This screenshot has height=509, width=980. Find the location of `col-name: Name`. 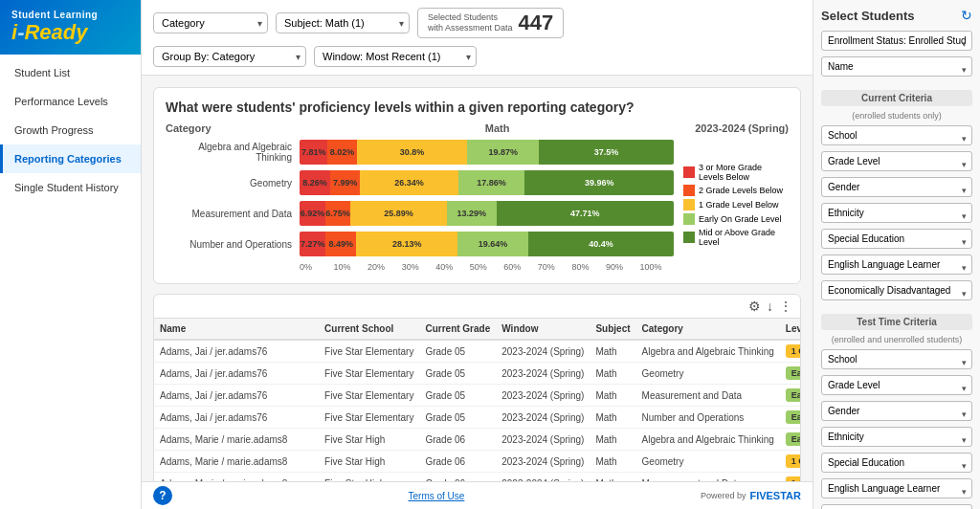

col-name: Name is located at coordinates (236, 329).